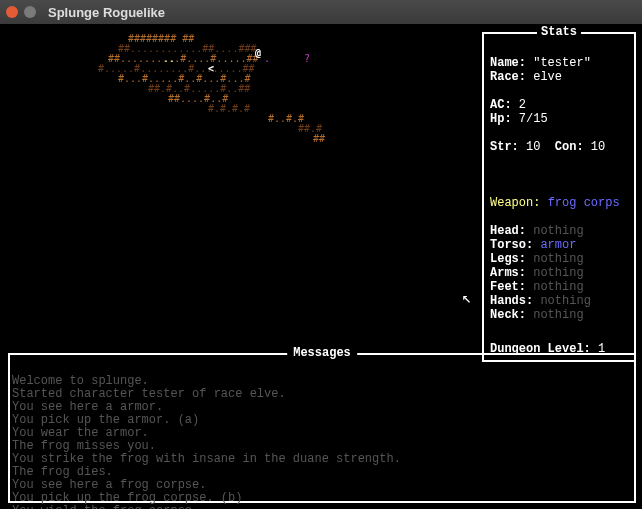 The image size is (642, 509). Describe the element at coordinates (30, 12) in the screenshot. I see `minimize-icon` at that location.